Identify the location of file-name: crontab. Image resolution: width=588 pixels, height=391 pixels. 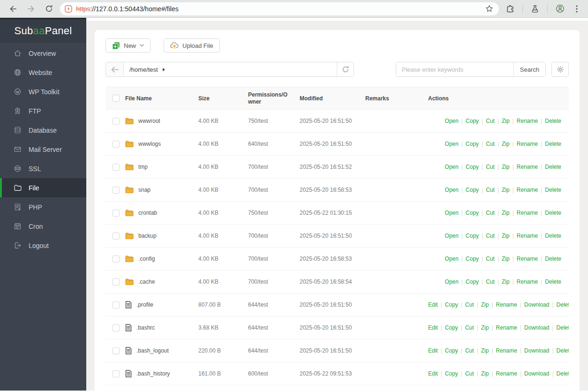
(148, 213).